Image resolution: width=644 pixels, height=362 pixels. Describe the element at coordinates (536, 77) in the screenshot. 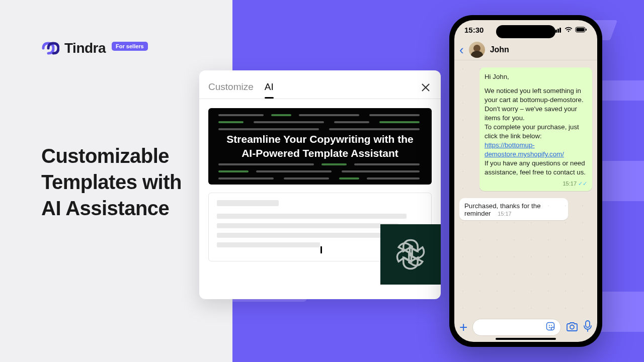

I see `msg-greeting: Hi John,` at that location.